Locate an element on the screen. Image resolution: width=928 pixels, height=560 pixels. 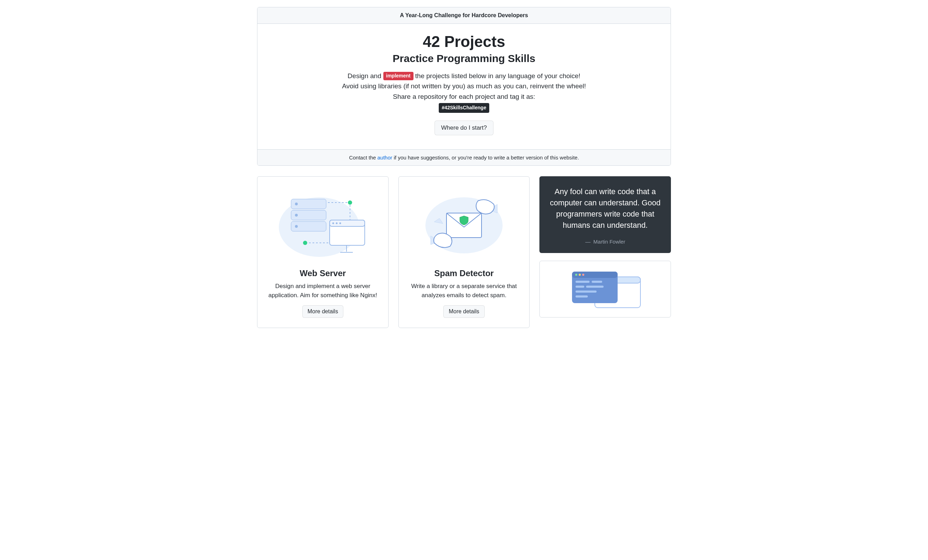
footer-pre: Contact the is located at coordinates (363, 157).